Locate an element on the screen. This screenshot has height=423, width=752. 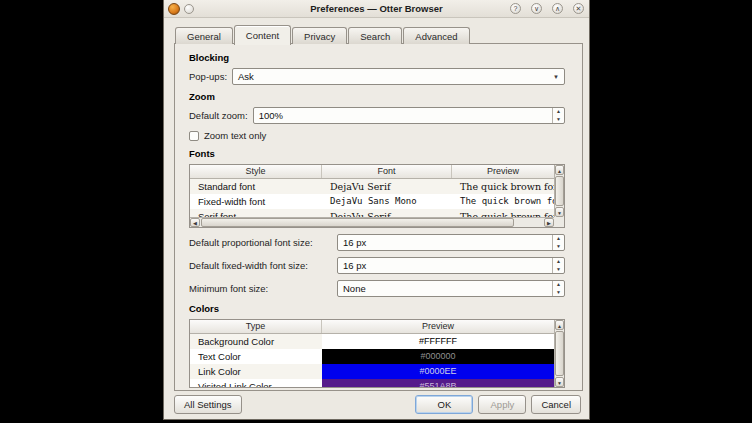
minimum-size-value: None is located at coordinates (354, 288).